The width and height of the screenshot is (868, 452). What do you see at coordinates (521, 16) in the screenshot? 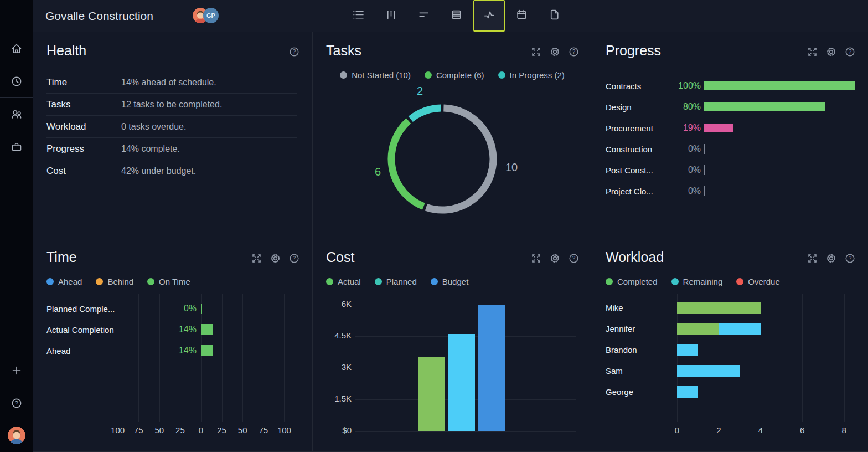
I see `view-calendar-button` at bounding box center [521, 16].